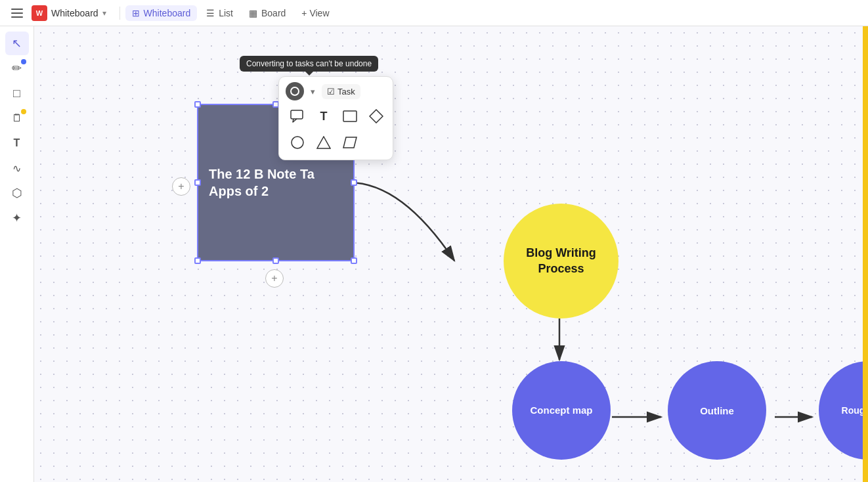 This screenshot has width=868, height=482. What do you see at coordinates (181, 186) in the screenshot?
I see `add-button-1: +` at bounding box center [181, 186].